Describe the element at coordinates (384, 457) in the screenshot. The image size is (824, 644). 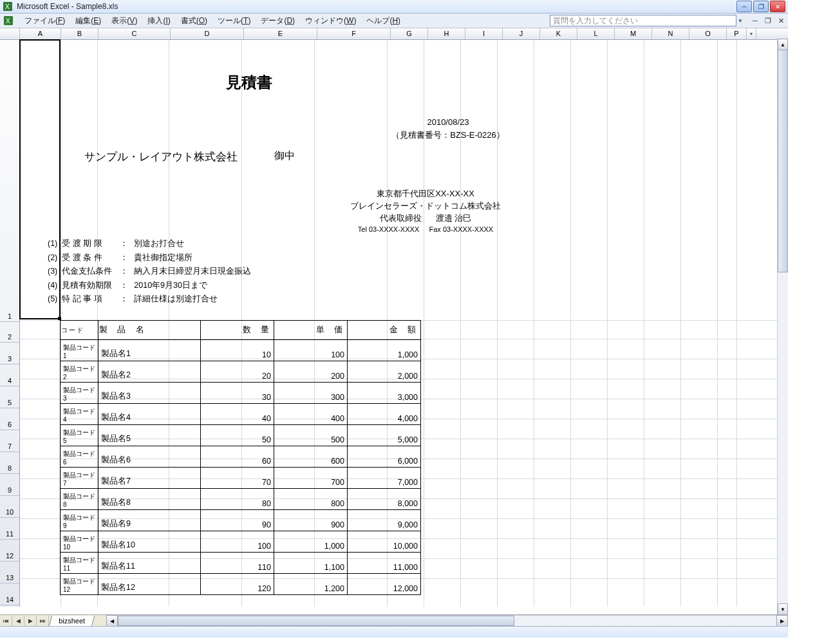
I see `cell-amount: 6,000` at that location.